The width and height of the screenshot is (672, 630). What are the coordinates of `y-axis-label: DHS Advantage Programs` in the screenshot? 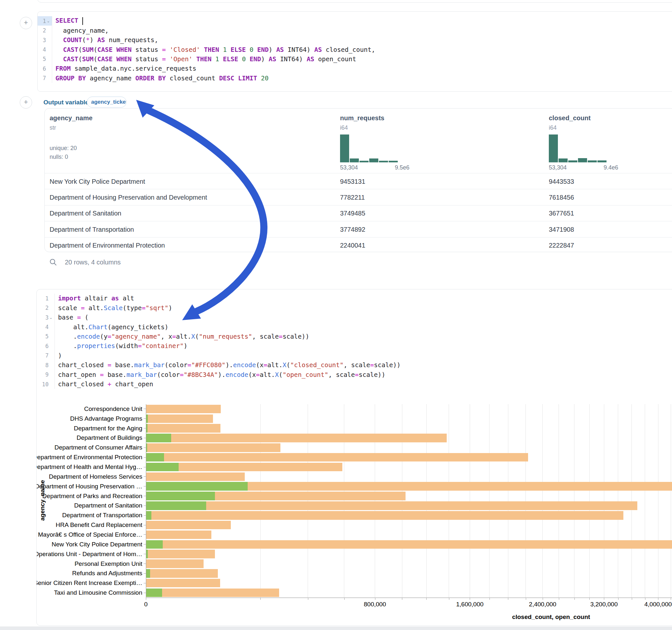 It's located at (89, 419).